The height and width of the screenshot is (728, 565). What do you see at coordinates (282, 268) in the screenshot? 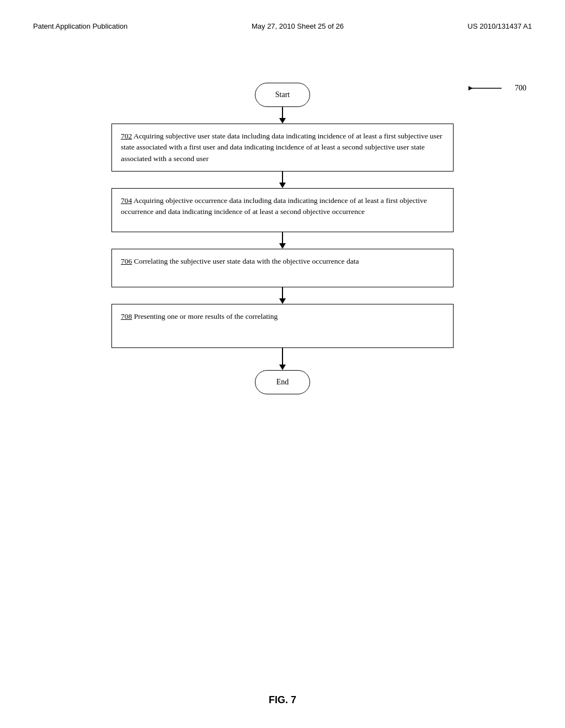
I see `step-706-box: 706 Correlating the subjective user stat…` at bounding box center [282, 268].